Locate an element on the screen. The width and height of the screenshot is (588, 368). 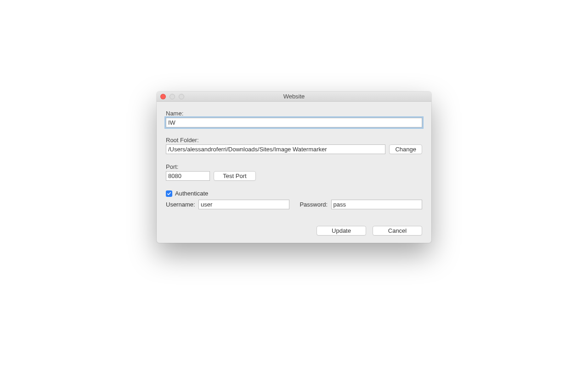
name-label: Name: is located at coordinates (294, 113).